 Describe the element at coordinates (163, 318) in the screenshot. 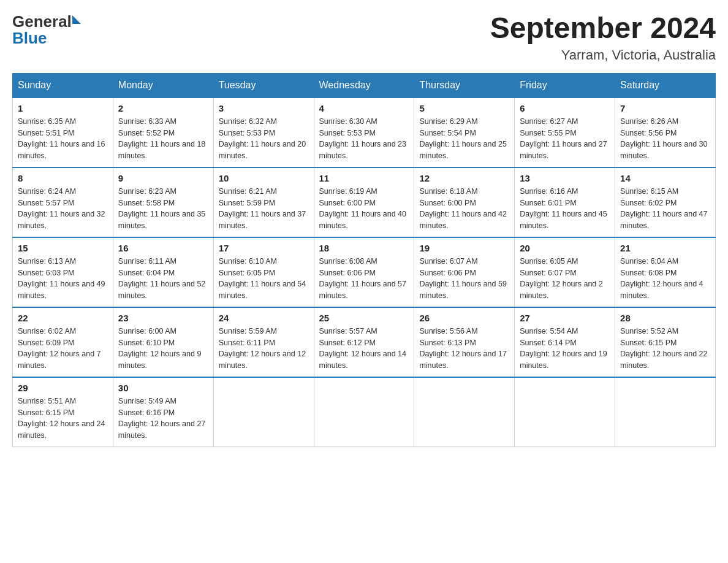

I see `day-number: 23` at that location.